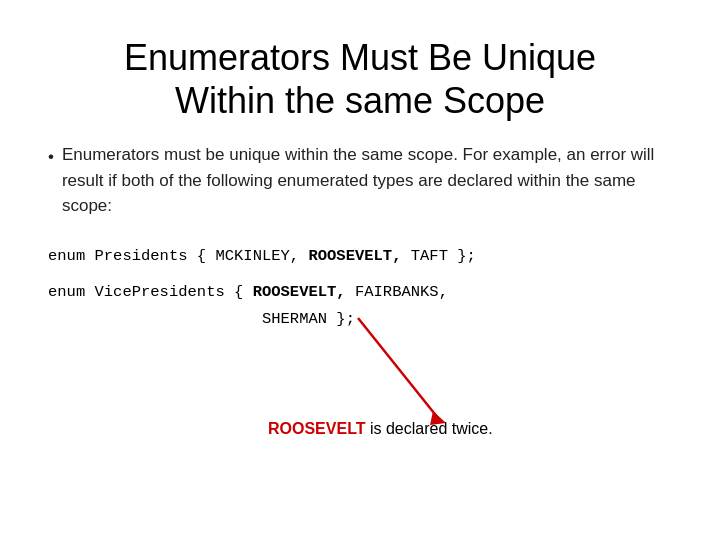 This screenshot has width=720, height=540. What do you see at coordinates (317, 428) in the screenshot?
I see `error-label-highlight: ROOSEVELT` at bounding box center [317, 428].